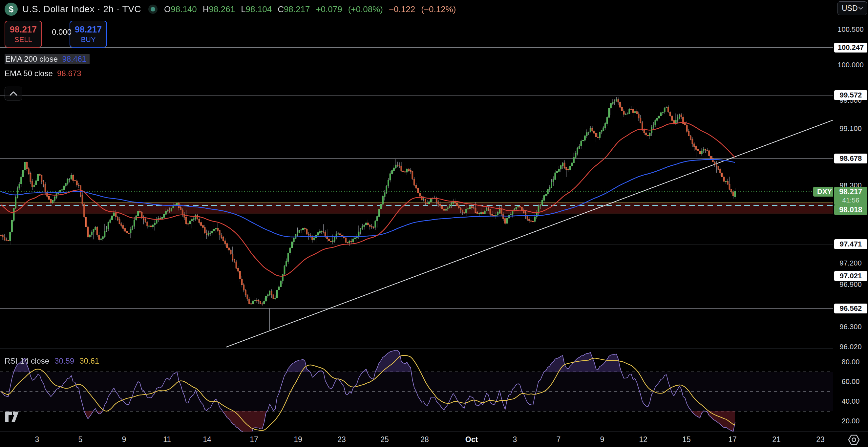 Image resolution: width=868 pixels, height=447 pixels. What do you see at coordinates (64, 361) in the screenshot?
I see `rsi-value: 30.59` at bounding box center [64, 361].